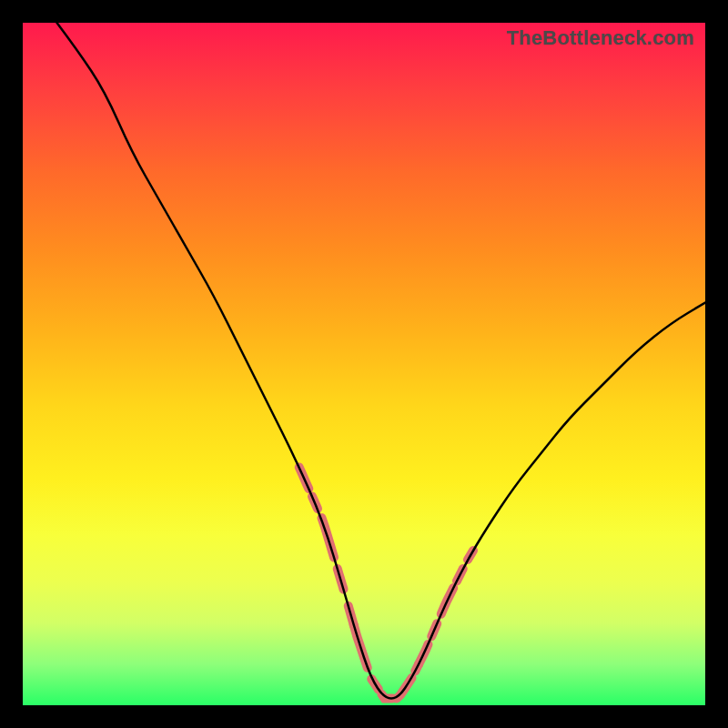  What do you see at coordinates (386, 582) in the screenshot?
I see `highlight-layer` at bounding box center [386, 582].